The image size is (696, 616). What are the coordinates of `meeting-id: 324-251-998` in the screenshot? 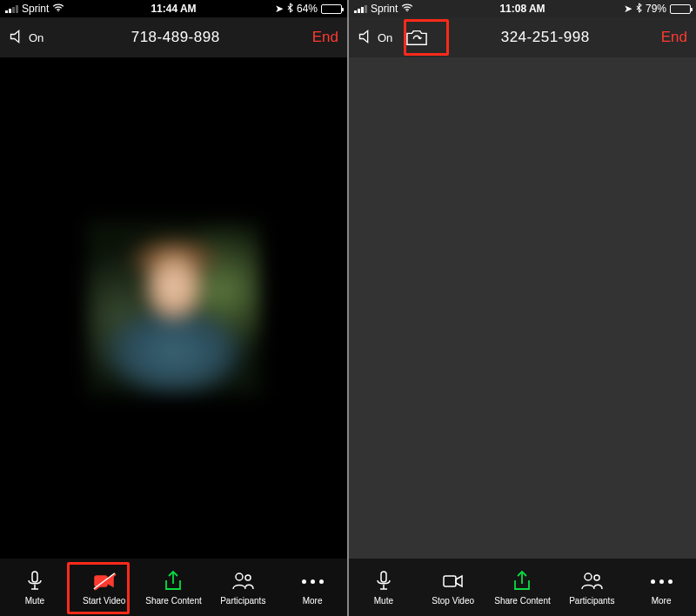 It's located at (545, 37).